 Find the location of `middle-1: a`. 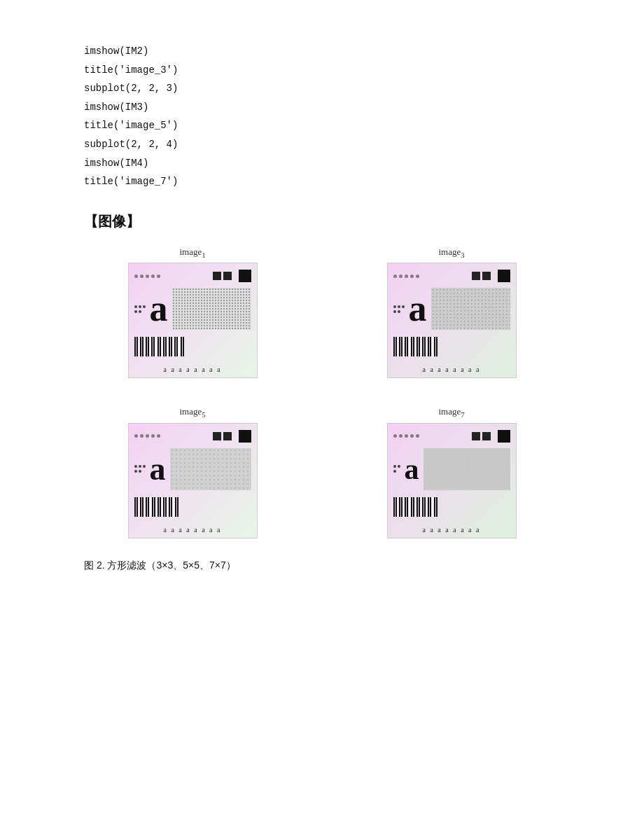

middle-1: a is located at coordinates (193, 309).